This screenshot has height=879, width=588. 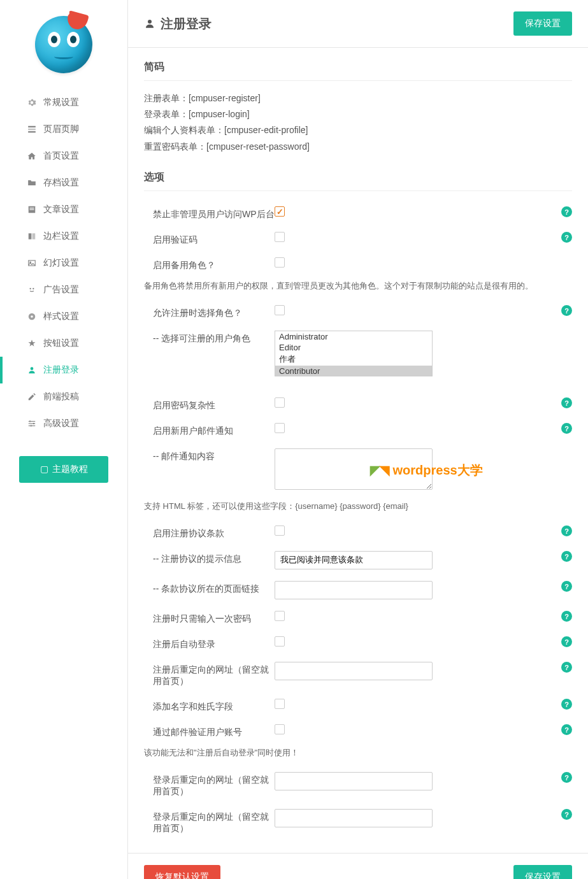 What do you see at coordinates (61, 236) in the screenshot?
I see `sidebar-item-label: 边栏设置` at bounding box center [61, 236].